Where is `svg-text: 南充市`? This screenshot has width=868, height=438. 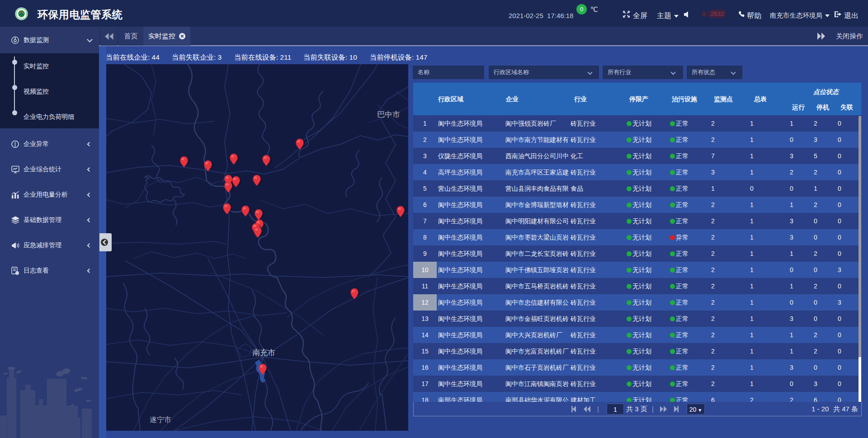
svg-text: 南充市 is located at coordinates (264, 353).